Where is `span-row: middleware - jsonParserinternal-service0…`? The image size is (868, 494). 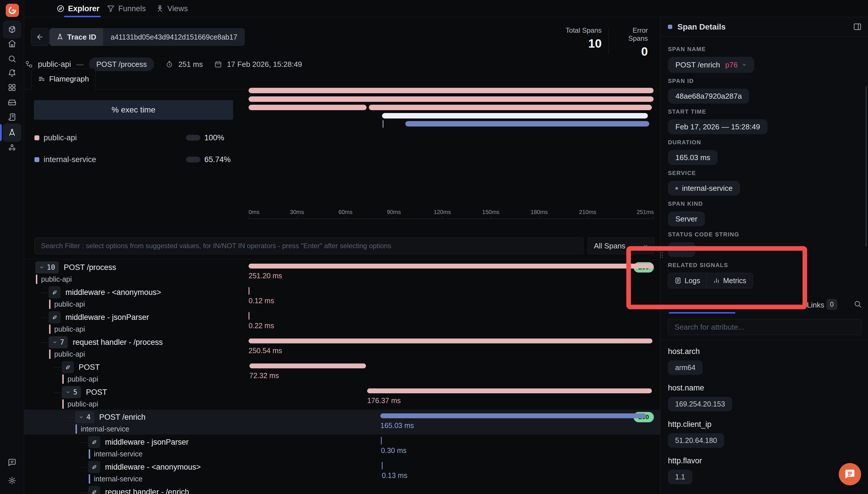 span-row: middleware - jsonParserinternal-service0… is located at coordinates (342, 447).